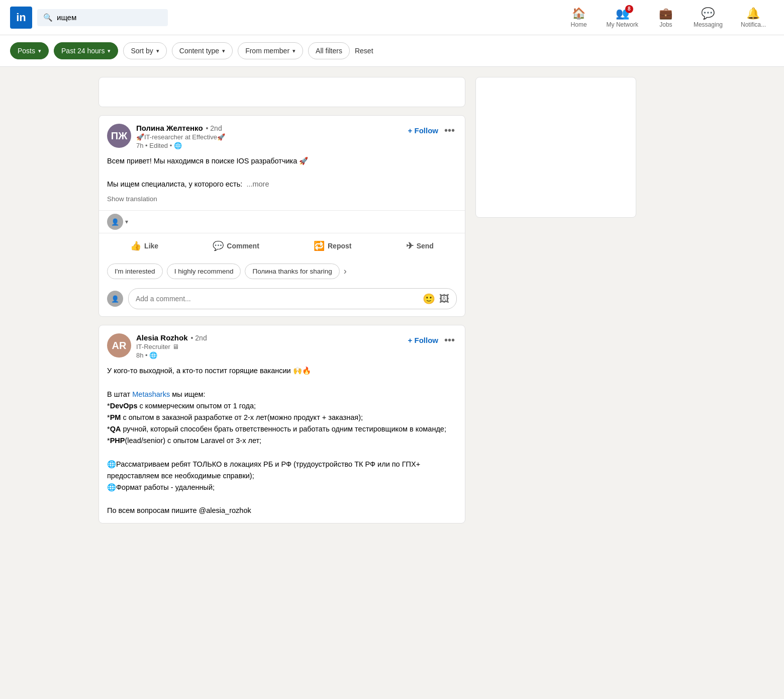 This screenshot has height=699, width=784. Describe the element at coordinates (269, 137) in the screenshot. I see `post-meta: Полина Желтенко • 2nd 🚀IT-researcher at …` at that location.